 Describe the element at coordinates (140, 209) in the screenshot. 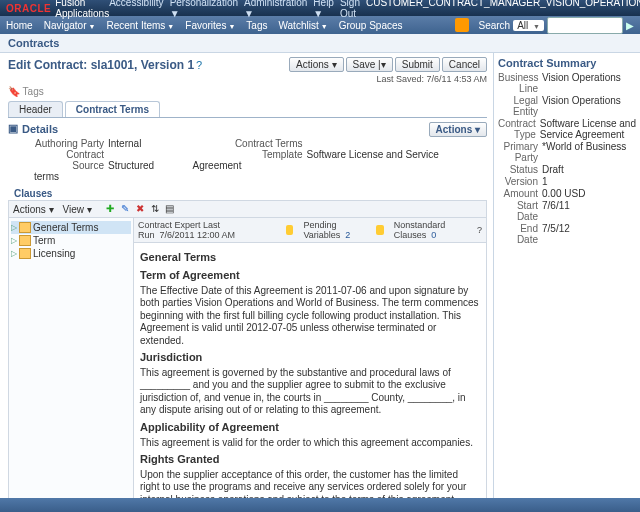

I see `delete-icon: ✖` at that location.